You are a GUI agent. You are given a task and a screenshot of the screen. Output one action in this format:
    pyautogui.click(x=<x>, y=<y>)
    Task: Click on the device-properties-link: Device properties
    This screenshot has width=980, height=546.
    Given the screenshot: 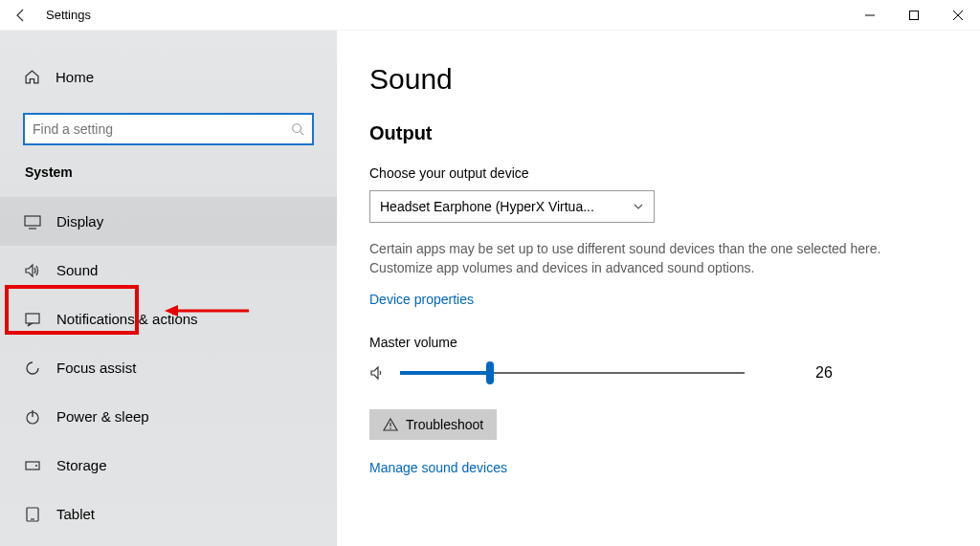 What is the action you would take?
    pyautogui.click(x=421, y=299)
    